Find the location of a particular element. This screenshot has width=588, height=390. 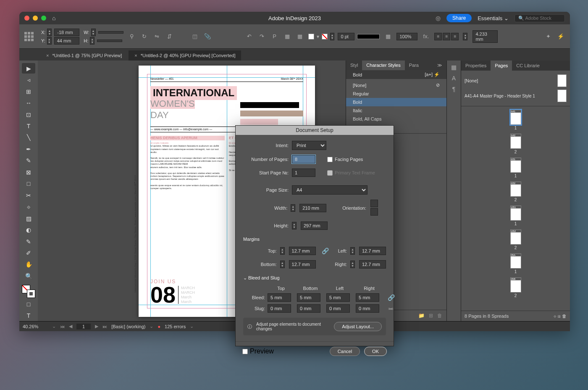

search-input: 🔍 Adobe Stock is located at coordinates (540, 18).